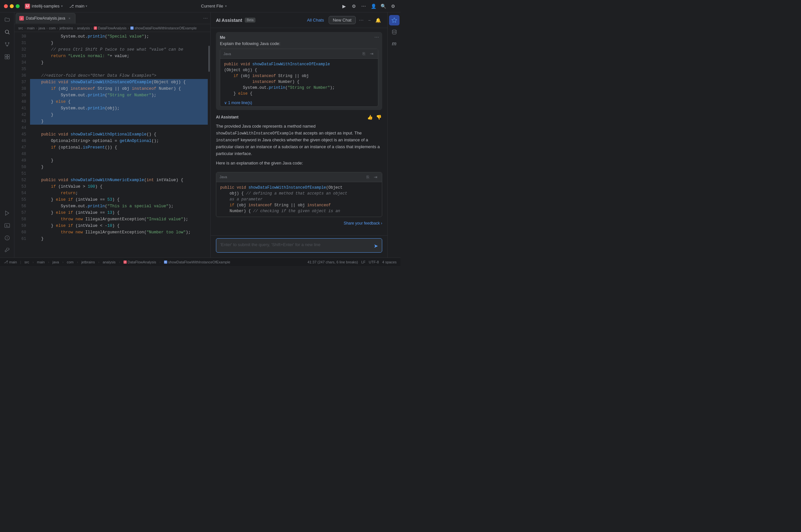  I want to click on breadcrumb-com: com, so click(52, 28).